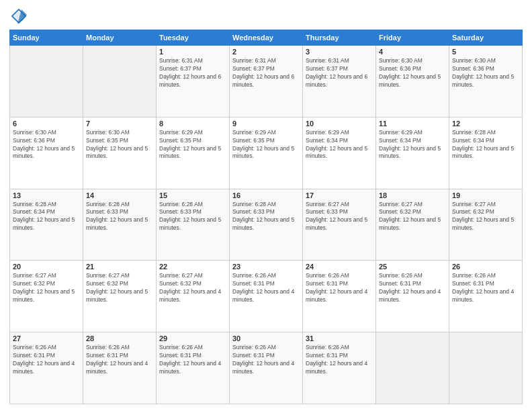  Describe the element at coordinates (339, 217) in the screenshot. I see `day-info: Sunrise: 6:27 AMSunset: 6:33 PMDaylight:…` at that location.